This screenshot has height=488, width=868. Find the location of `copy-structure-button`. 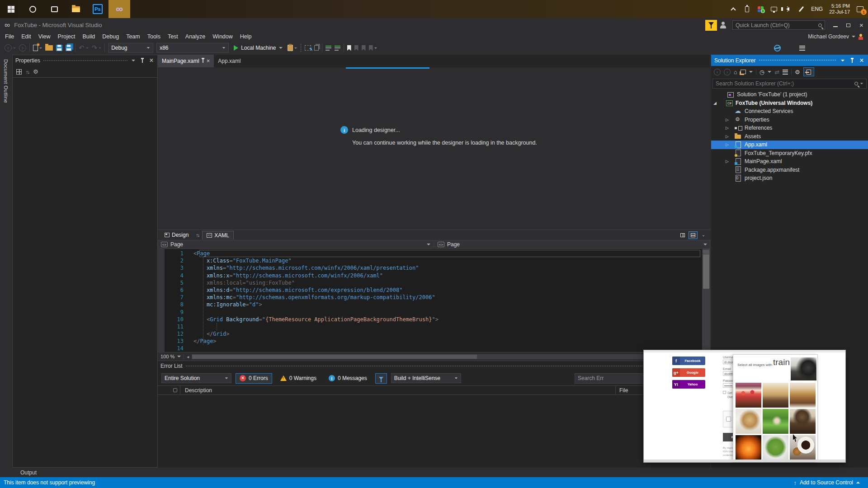

copy-structure-button is located at coordinates (316, 48).